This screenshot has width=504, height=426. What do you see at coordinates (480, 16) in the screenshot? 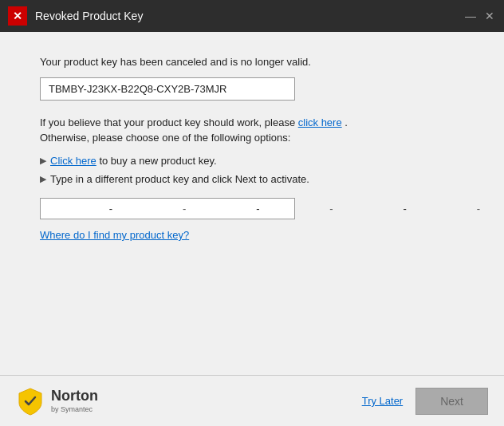
I see `window-controls: — ✕` at bounding box center [480, 16].